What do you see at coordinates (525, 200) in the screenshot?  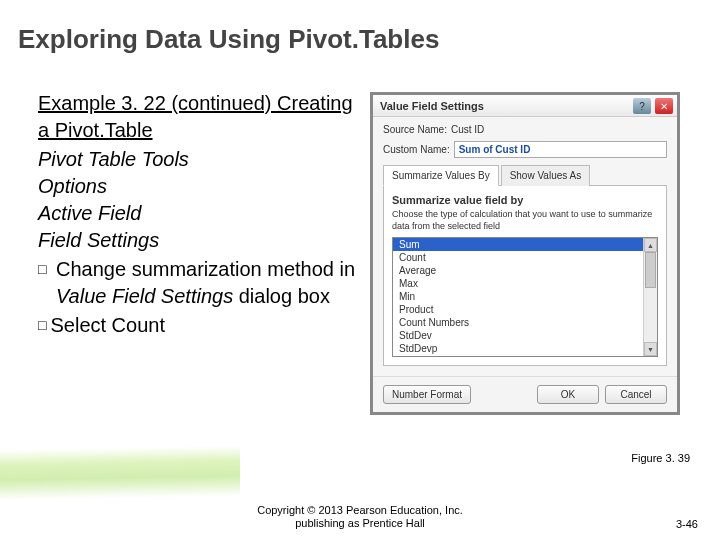 I see `panel-header: Summarize value field by` at bounding box center [525, 200].